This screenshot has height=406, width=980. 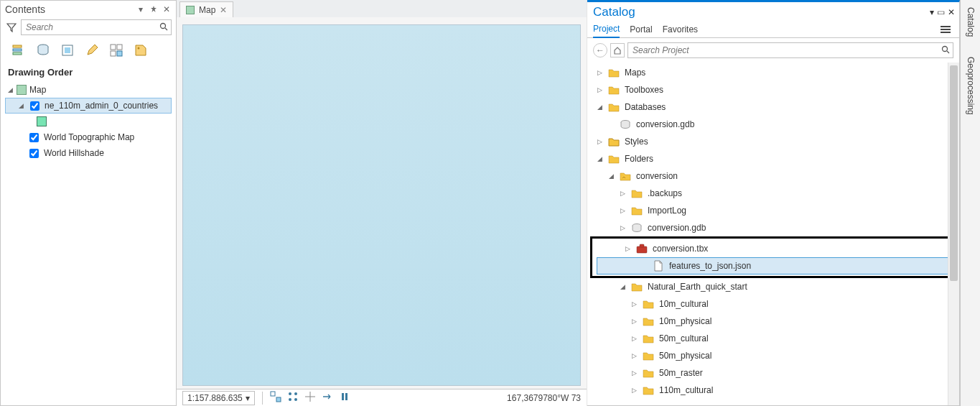 I want to click on node-styles: ▷ Styles, so click(x=773, y=142).